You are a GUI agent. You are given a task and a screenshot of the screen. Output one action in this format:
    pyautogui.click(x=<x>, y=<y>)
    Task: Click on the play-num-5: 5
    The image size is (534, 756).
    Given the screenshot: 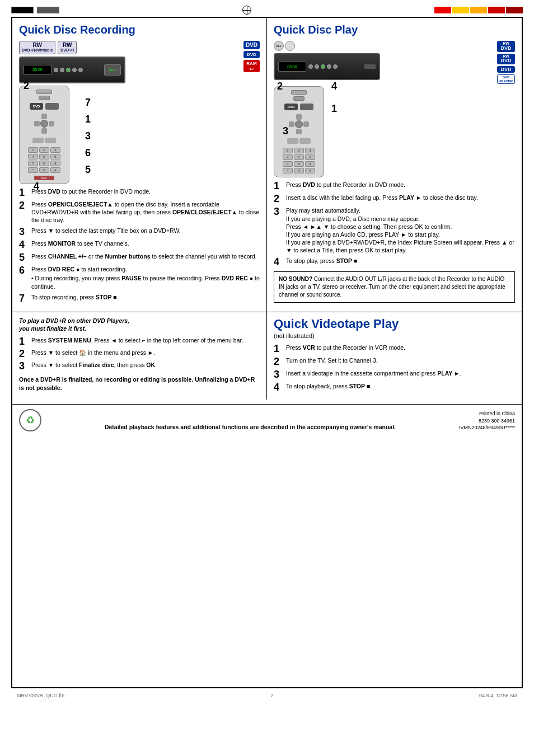 What is the action you would take?
    pyautogui.click(x=299, y=157)
    